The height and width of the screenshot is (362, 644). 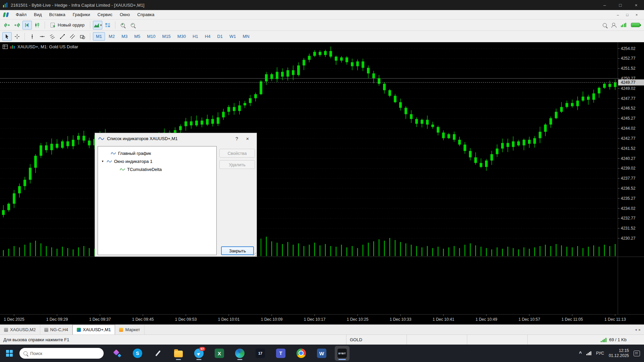 What do you see at coordinates (260, 353) in the screenshot?
I see `tradingview-icon: 17` at bounding box center [260, 353].